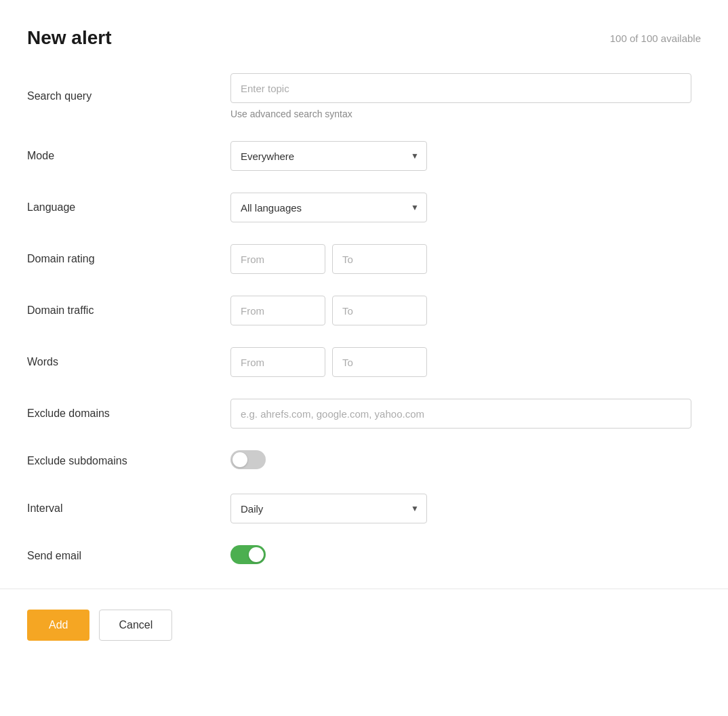 The height and width of the screenshot is (716, 728). I want to click on footer-actions: Add Cancel, so click(364, 625).